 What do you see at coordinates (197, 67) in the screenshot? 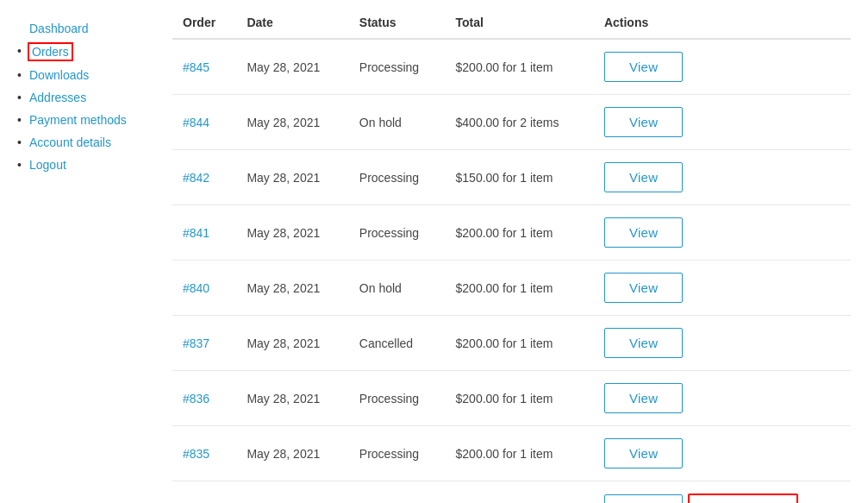
I see `order-link: #845` at bounding box center [197, 67].